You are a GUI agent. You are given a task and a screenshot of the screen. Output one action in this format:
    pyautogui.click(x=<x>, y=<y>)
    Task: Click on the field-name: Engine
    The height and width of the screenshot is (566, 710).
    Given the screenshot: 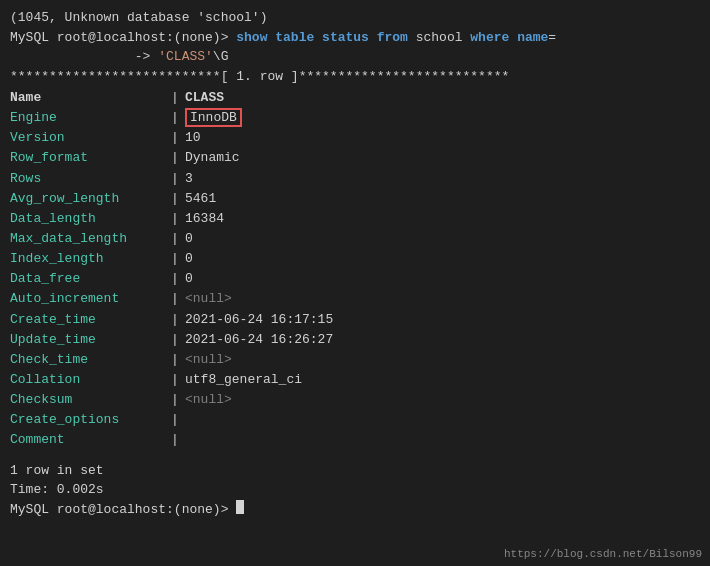 What is the action you would take?
    pyautogui.click(x=88, y=118)
    